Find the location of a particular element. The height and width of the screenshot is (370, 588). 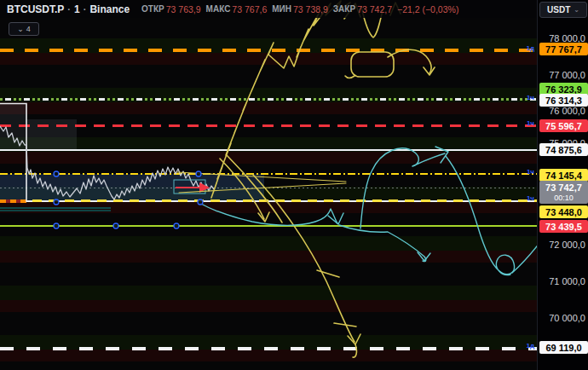

cyan-descent-loop-drawing is located at coordinates (481, 216).